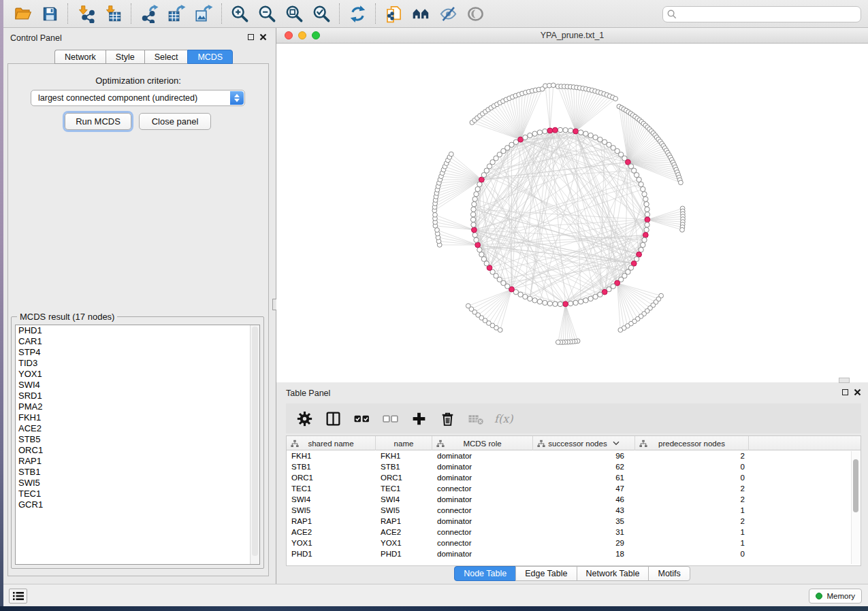  What do you see at coordinates (447, 418) in the screenshot?
I see `delete-icon` at bounding box center [447, 418].